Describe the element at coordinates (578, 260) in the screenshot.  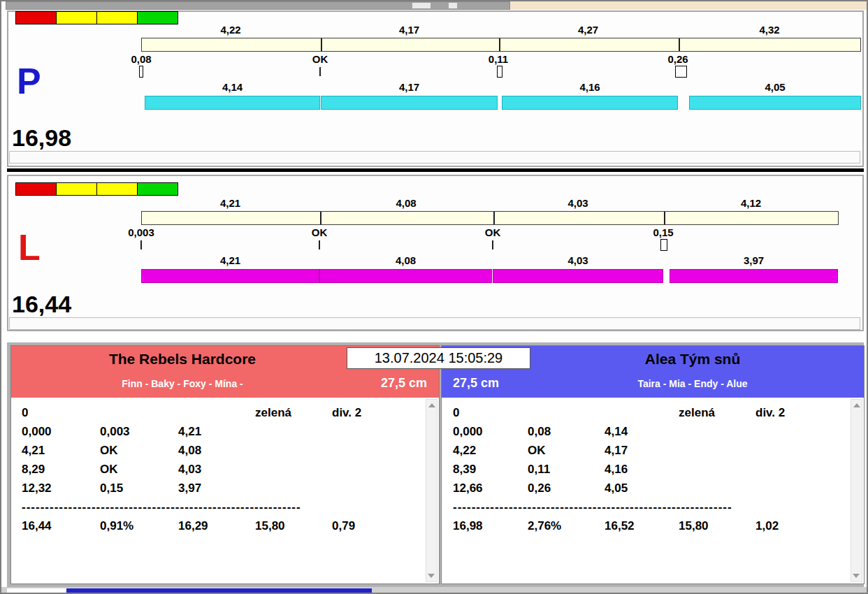
I see `l-dog-split-label: 4,03` at that location.